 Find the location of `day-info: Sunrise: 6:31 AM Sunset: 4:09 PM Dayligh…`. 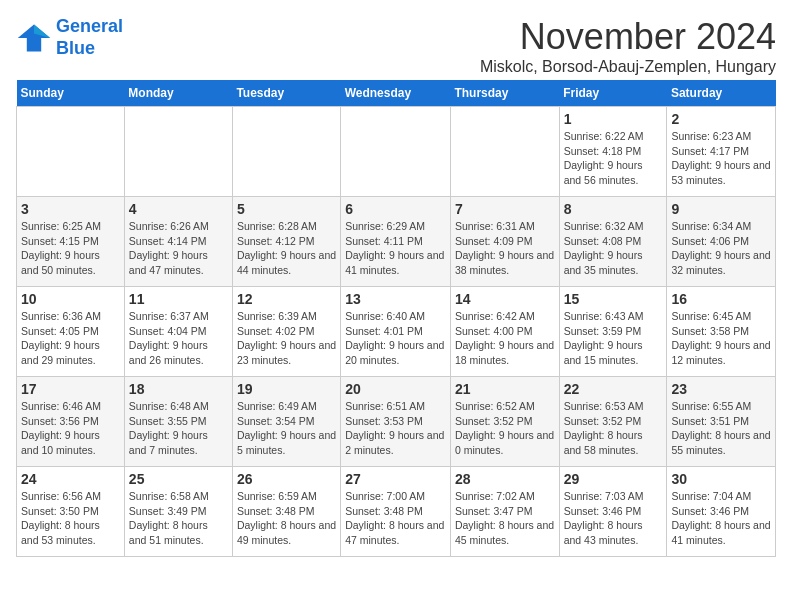

day-info: Sunrise: 6:31 AM Sunset: 4:09 PM Dayligh… is located at coordinates (505, 248).